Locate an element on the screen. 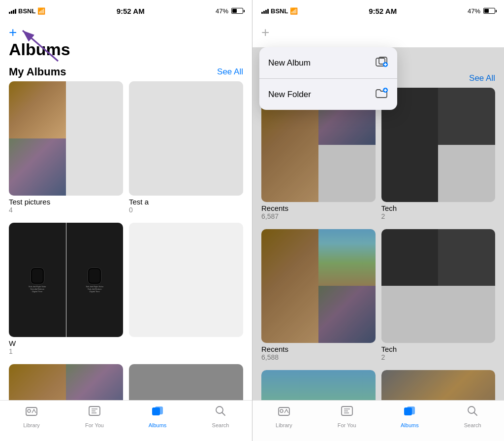 This screenshot has width=504, height=441. tab-albums-right: Albums is located at coordinates (410, 416).